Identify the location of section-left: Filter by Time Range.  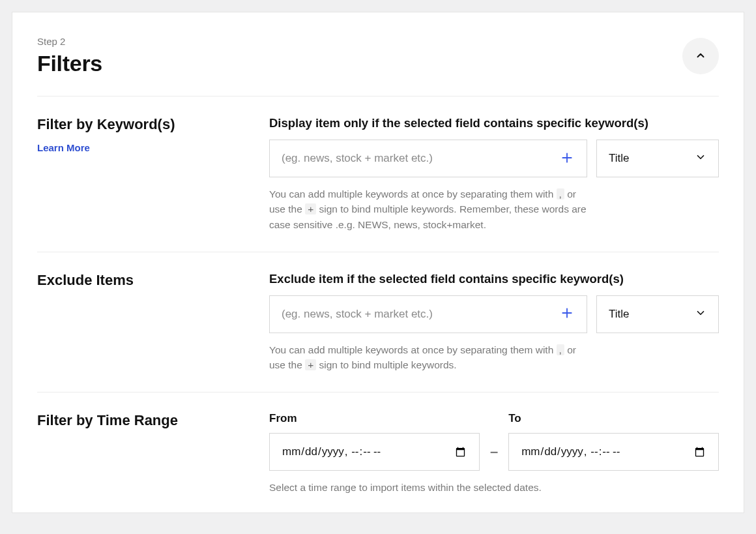
(153, 454).